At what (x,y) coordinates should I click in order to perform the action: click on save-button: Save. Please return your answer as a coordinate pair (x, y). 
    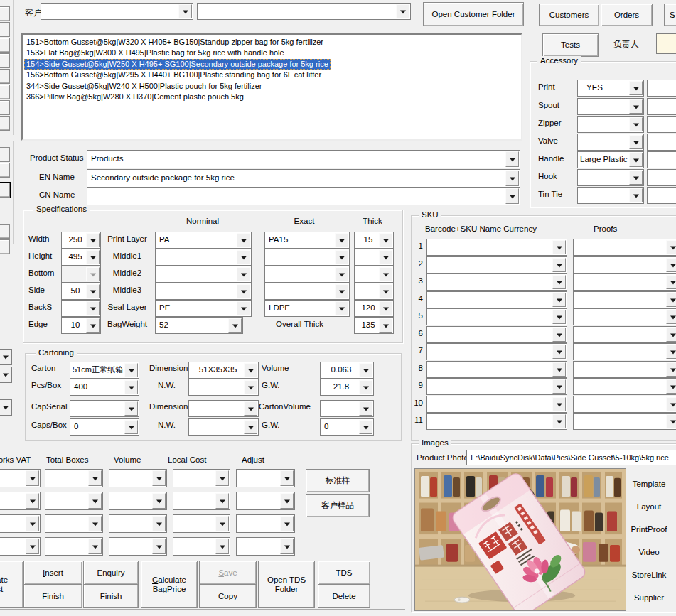
    Looking at the image, I should click on (227, 573).